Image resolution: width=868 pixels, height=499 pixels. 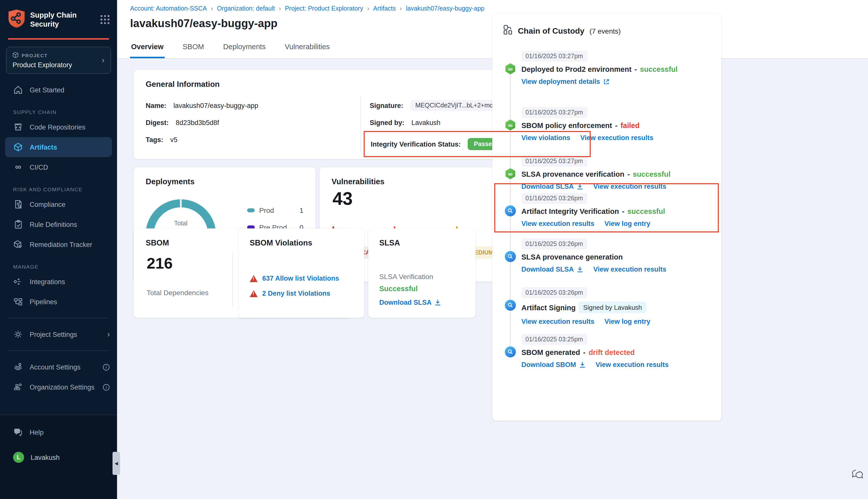 What do you see at coordinates (59, 60) in the screenshot?
I see `project-selector: PROJECT Product Exploratory ›` at bounding box center [59, 60].